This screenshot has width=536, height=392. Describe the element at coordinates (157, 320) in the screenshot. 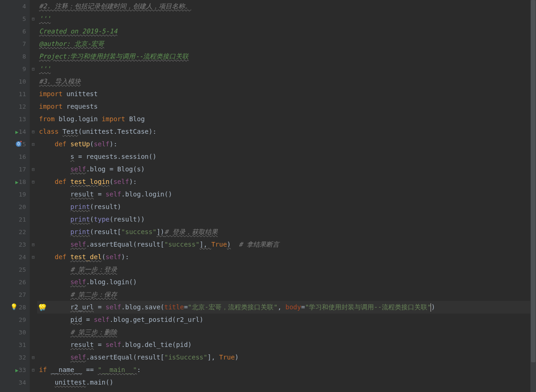

I see `token: .blog.get_postid(r2_url)` at that location.